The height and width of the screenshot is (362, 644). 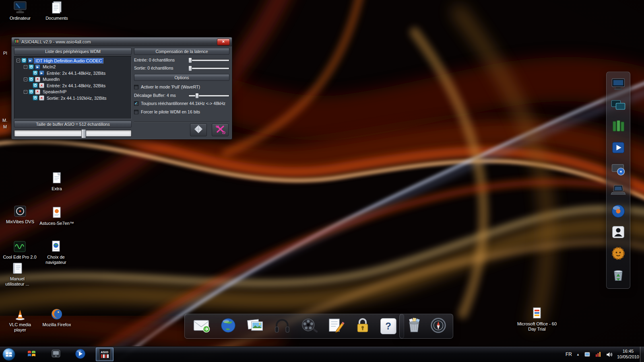 What do you see at coordinates (5, 127) in the screenshot?
I see `partial-icon-label: M` at bounding box center [5, 127].